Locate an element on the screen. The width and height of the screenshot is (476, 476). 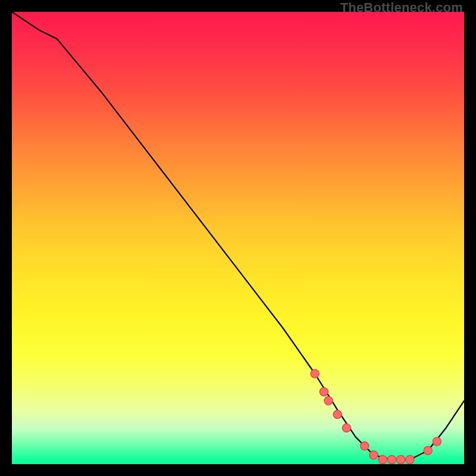
marker-group is located at coordinates (376, 416).